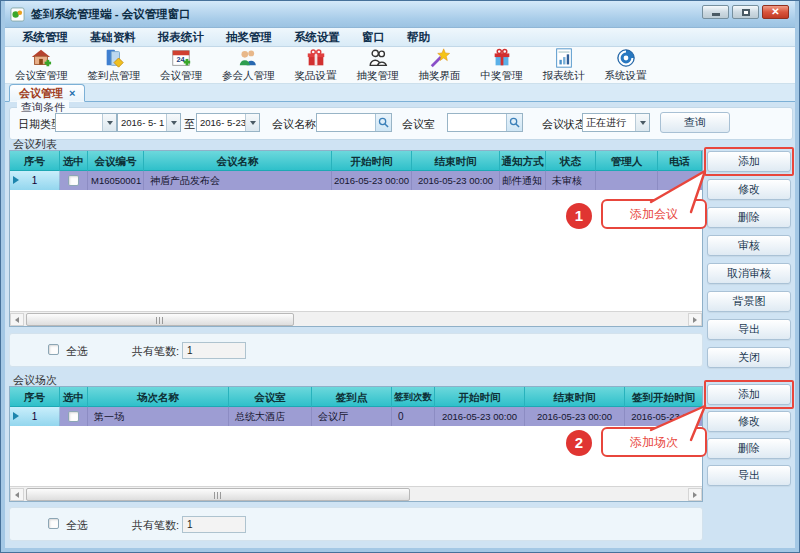 This screenshot has height=553, width=800. What do you see at coordinates (356, 180) in the screenshot?
I see `table-row: 1 M16050001 神盾产品发布会 2016-05-23 00:00 201…` at bounding box center [356, 180].